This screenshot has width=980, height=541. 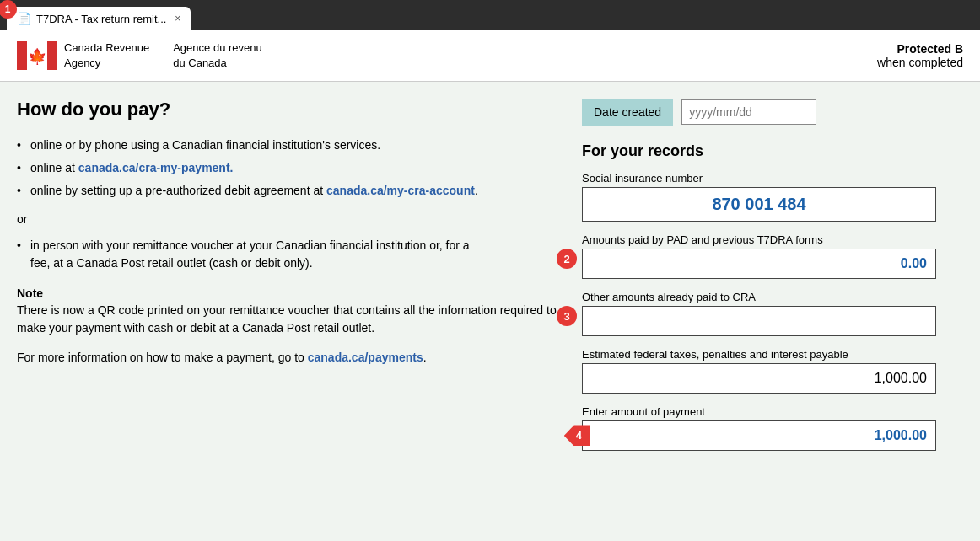 I want to click on note-title: Note, so click(x=287, y=293).